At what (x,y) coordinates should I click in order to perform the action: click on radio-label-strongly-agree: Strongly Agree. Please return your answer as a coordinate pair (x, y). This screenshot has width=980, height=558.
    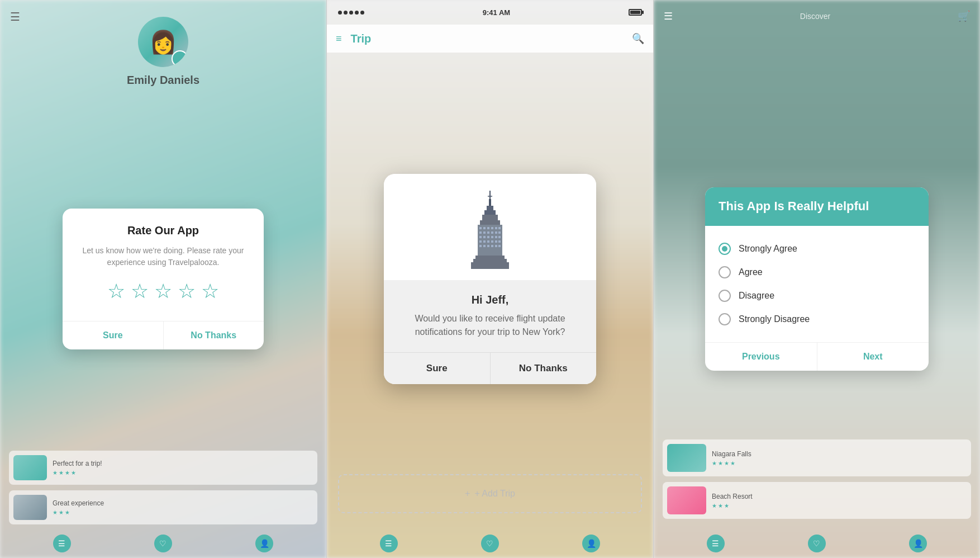
    Looking at the image, I should click on (768, 249).